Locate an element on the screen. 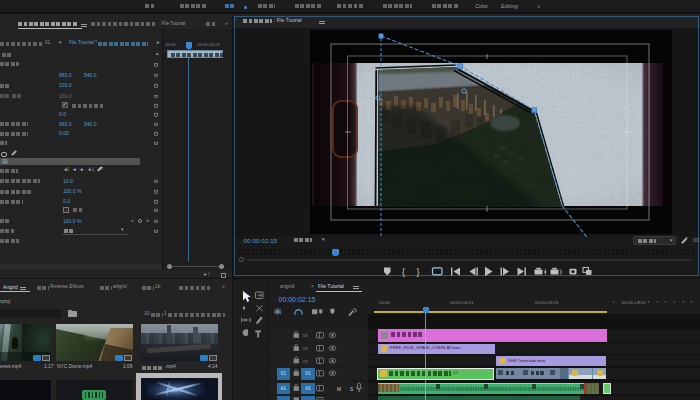 This screenshot has width=700, height=400. svg-text: V2 is located at coordinates (306, 362).